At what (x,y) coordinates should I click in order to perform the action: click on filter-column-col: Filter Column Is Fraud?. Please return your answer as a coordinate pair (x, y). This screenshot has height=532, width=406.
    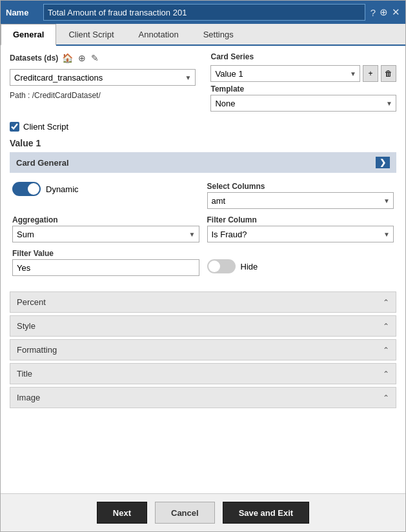
    Looking at the image, I should click on (301, 229).